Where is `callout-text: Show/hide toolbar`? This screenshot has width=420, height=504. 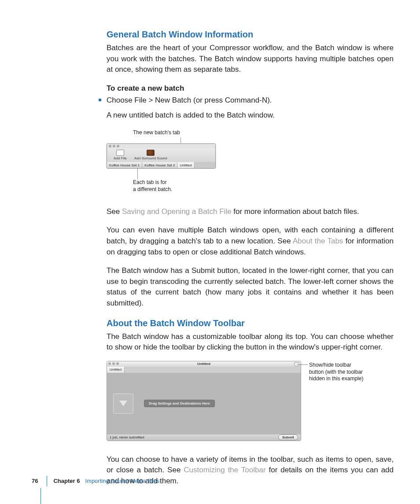 callout-text: Show/hide toolbar is located at coordinates (330, 365).